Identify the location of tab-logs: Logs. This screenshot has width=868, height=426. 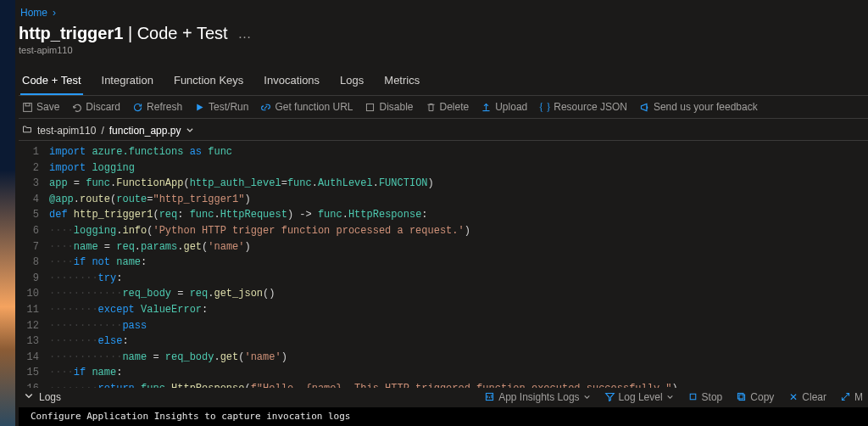
(352, 81).